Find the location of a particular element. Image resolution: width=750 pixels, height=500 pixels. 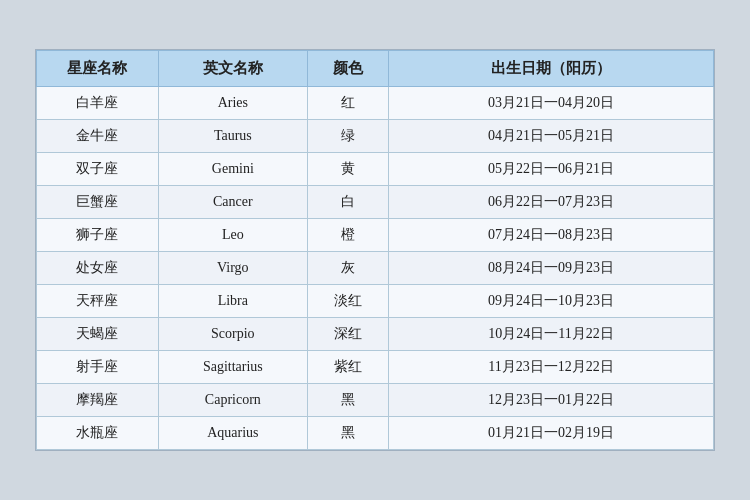

cell-zh-name: 金牛座 is located at coordinates (98, 136).